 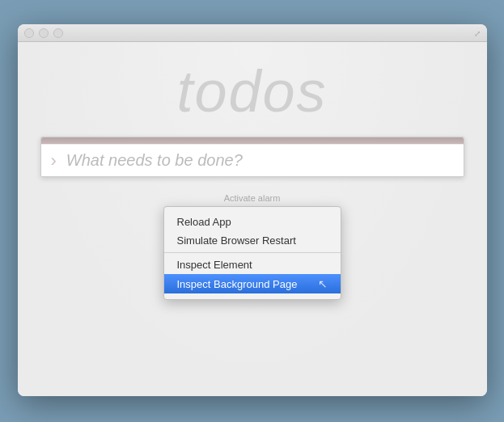 I want to click on cursor-icon: ↖, so click(x=323, y=284).